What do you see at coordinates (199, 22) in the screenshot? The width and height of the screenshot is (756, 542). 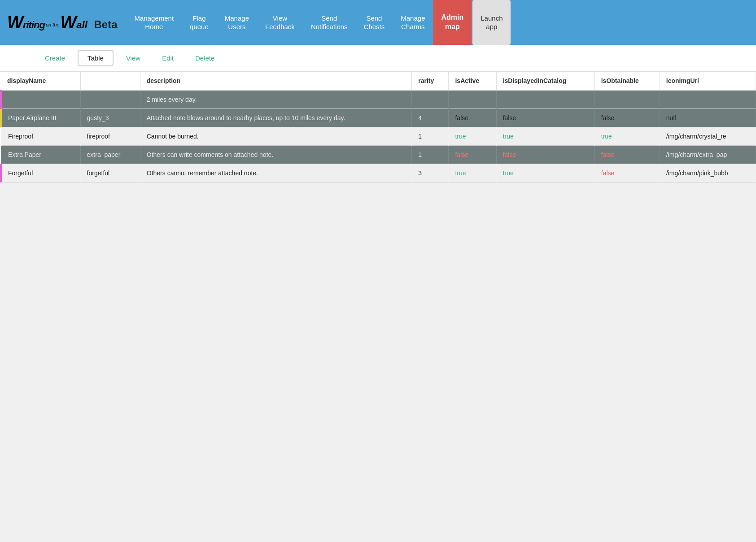 I see `nav-flag-queue: Flagqueue` at bounding box center [199, 22].